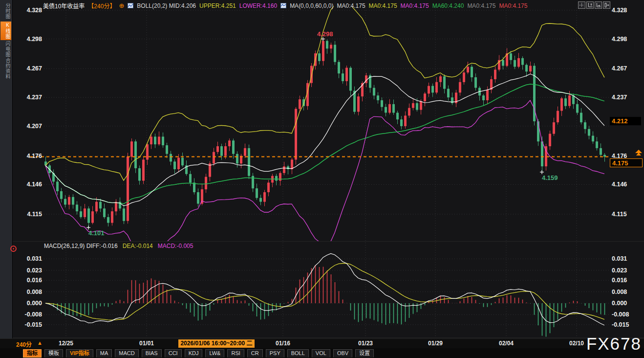  What do you see at coordinates (298, 353) in the screenshot?
I see `toolbar-button-boll: BOLL` at bounding box center [298, 353].